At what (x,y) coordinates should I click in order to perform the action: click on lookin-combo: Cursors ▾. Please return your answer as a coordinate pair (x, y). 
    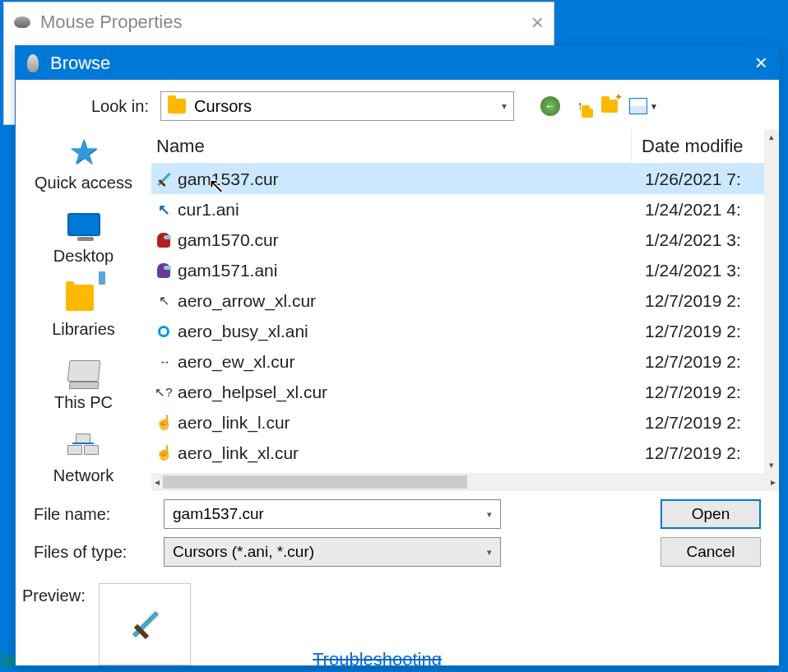
    Looking at the image, I should click on (337, 106).